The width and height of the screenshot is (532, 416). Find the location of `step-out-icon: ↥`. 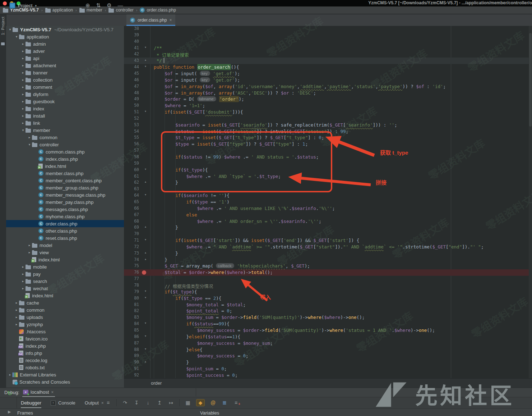

step-out-icon: ↥ is located at coordinates (159, 403).